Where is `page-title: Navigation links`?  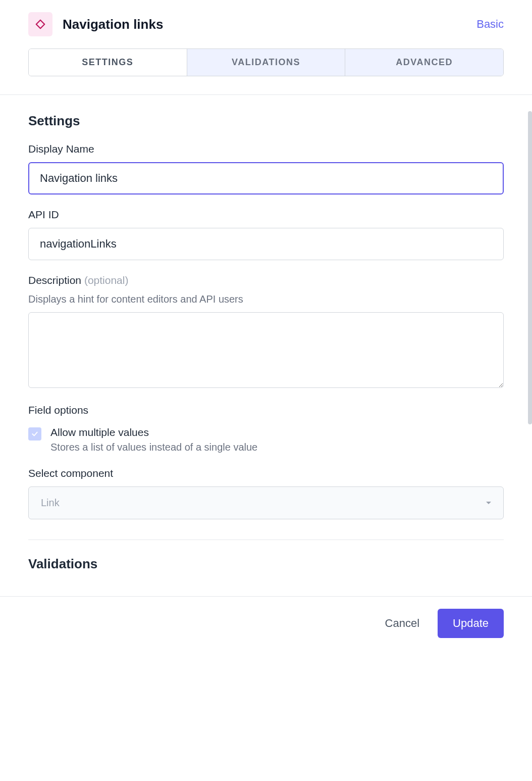
page-title: Navigation links is located at coordinates (113, 24).